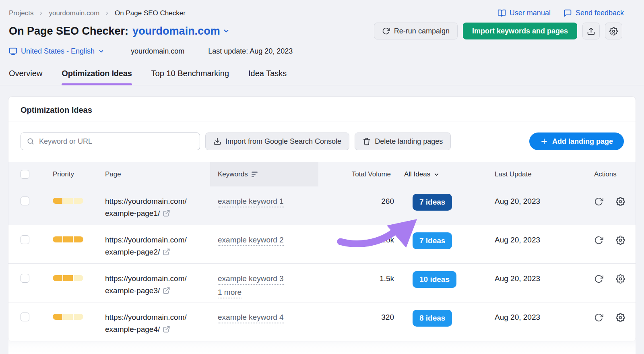  I want to click on search-box, so click(110, 141).